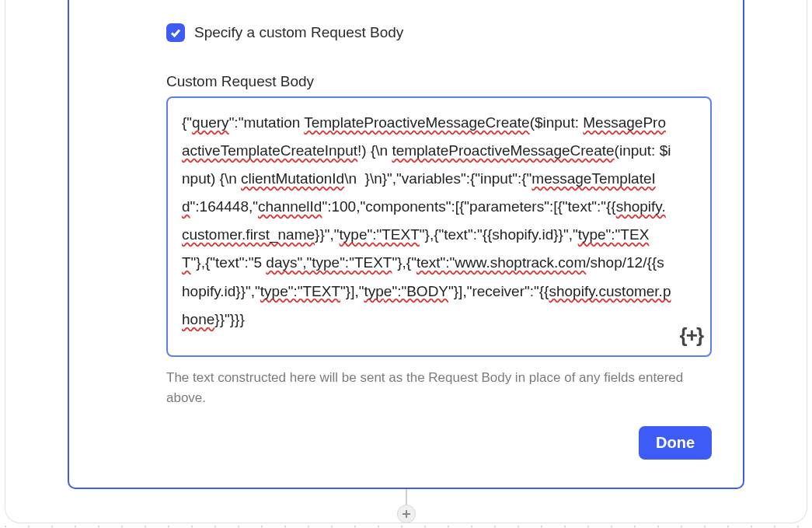 The height and width of the screenshot is (528, 812). I want to click on request-body-label: Custom Request Body, so click(439, 82).